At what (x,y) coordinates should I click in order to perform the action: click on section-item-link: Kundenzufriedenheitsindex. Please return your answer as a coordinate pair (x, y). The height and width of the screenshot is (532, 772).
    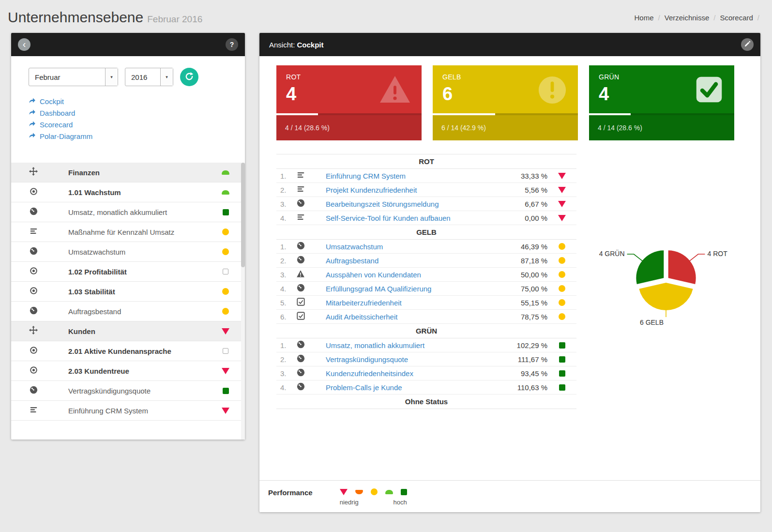
    Looking at the image, I should click on (415, 374).